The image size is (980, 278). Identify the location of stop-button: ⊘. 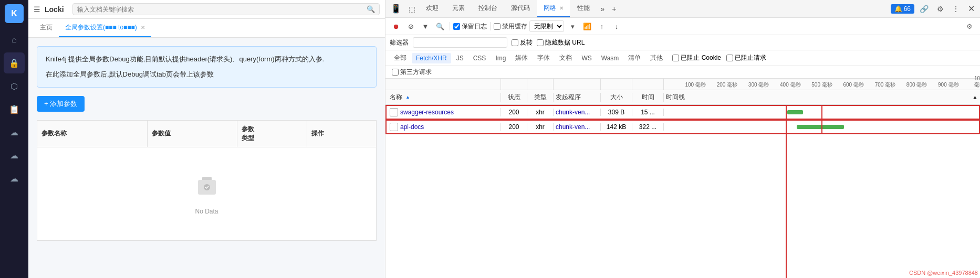
(411, 26).